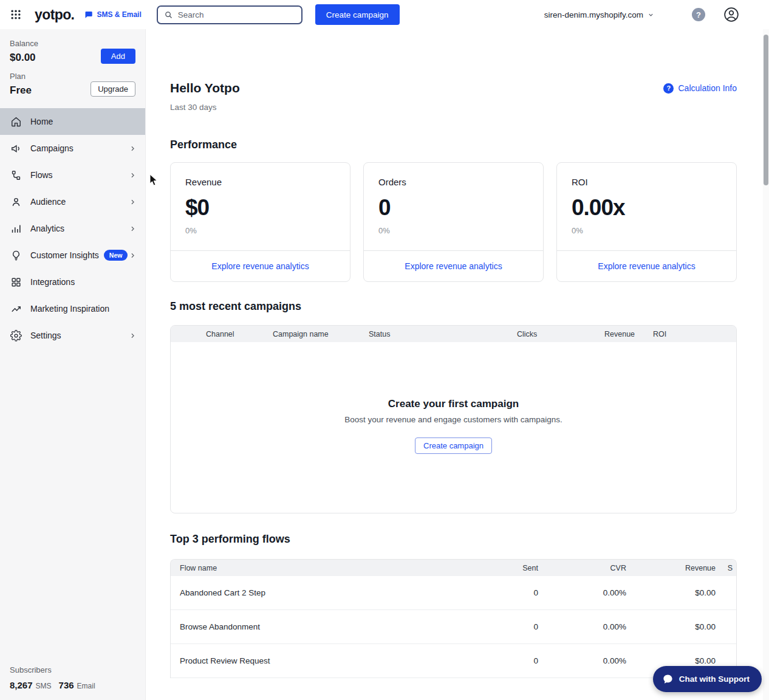 Image resolution: width=769 pixels, height=700 pixels. Describe the element at coordinates (599, 15) in the screenshot. I see `store-switcher: siren-denim.myshopify.com` at that location.